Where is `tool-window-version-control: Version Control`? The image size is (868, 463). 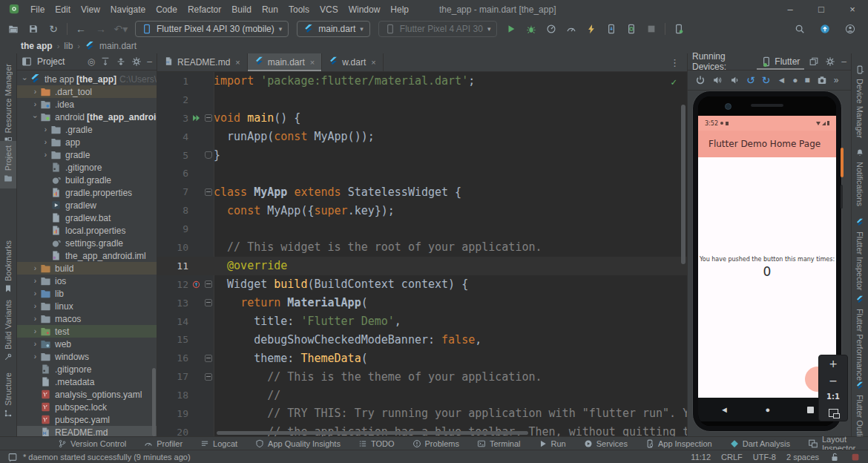
tool-window-version-control: Version Control is located at coordinates (92, 444).